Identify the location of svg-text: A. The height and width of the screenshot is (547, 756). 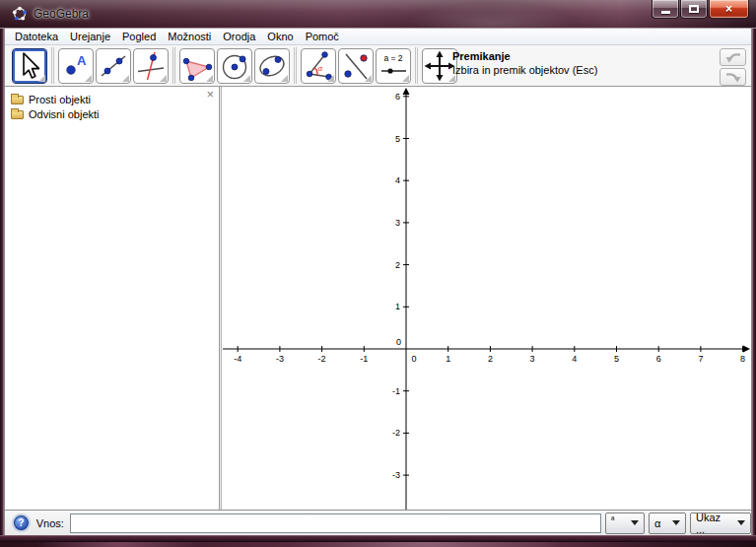
(82, 61).